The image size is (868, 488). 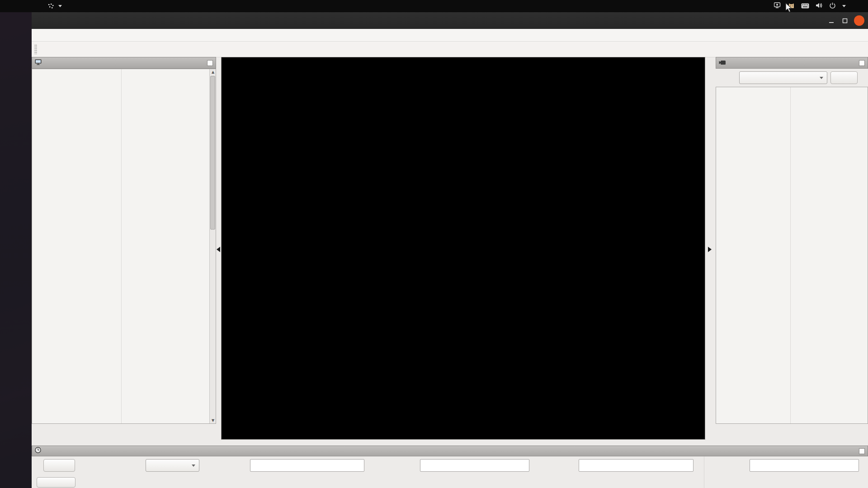 What do you see at coordinates (38, 63) in the screenshot?
I see `monitor-icon` at bounding box center [38, 63].